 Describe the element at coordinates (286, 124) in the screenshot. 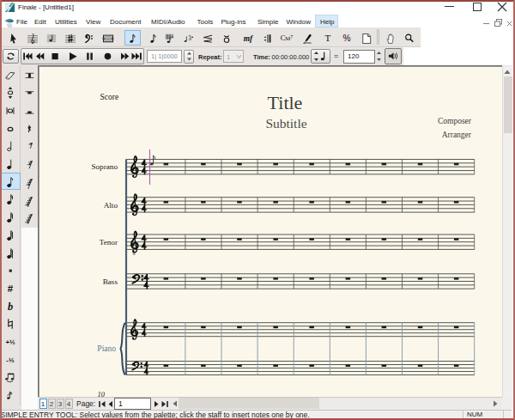

I see `svg-text: Subtitle` at that location.